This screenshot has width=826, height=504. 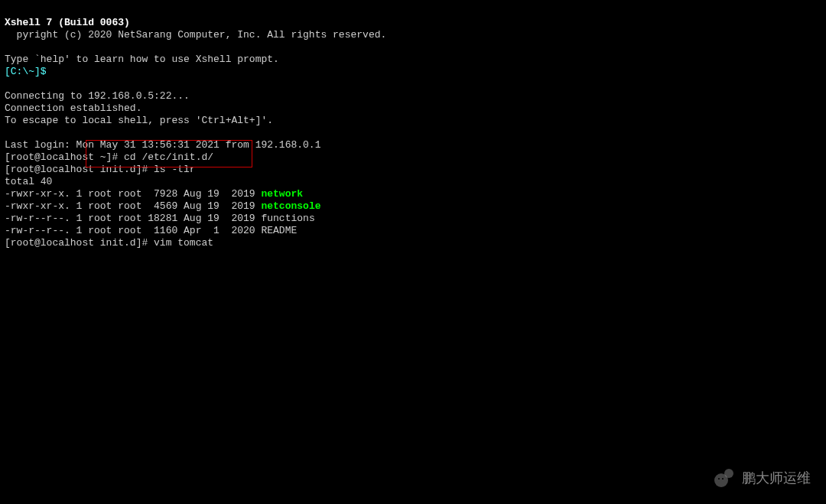 What do you see at coordinates (725, 478) in the screenshot?
I see `wechat-icon` at bounding box center [725, 478].